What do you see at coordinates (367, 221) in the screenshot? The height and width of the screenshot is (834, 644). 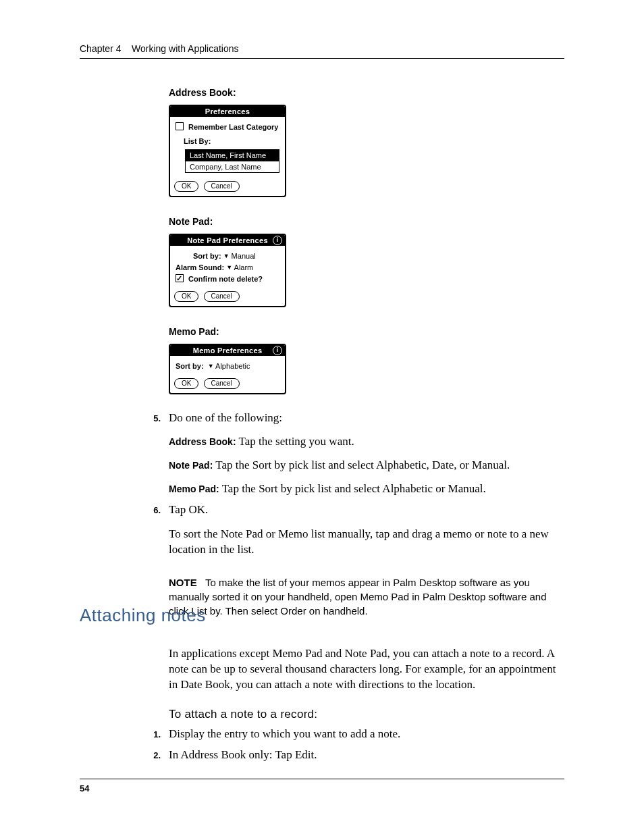 I see `note-pad-label: Note Pad:` at bounding box center [367, 221].